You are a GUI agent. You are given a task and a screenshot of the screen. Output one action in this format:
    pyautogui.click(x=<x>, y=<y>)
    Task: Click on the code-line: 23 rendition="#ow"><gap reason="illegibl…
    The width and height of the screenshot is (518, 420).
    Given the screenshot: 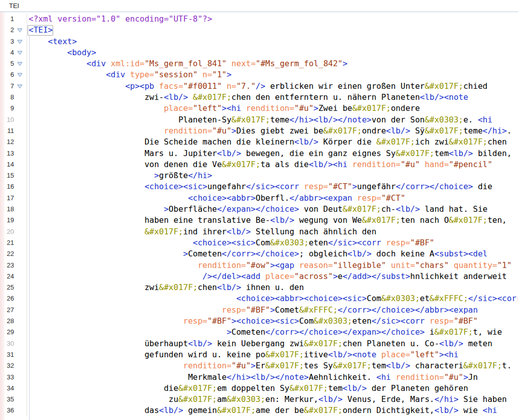 What is the action you would take?
    pyautogui.click(x=259, y=265)
    